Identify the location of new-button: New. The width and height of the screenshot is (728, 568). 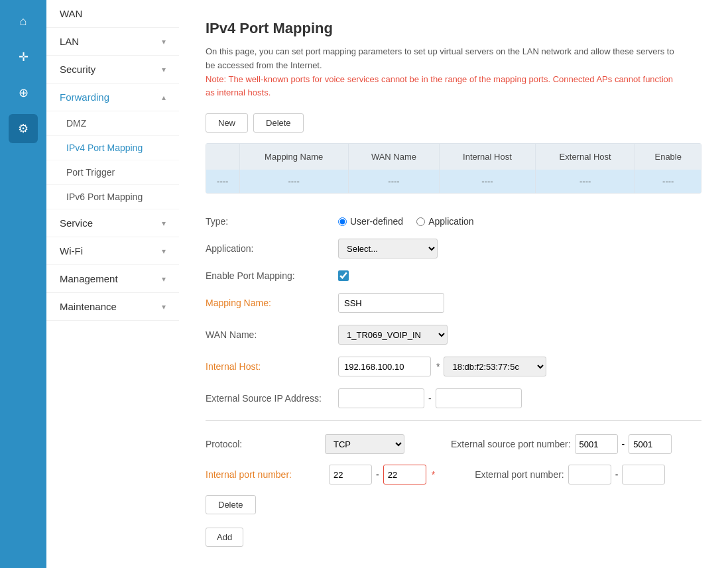
(227, 123).